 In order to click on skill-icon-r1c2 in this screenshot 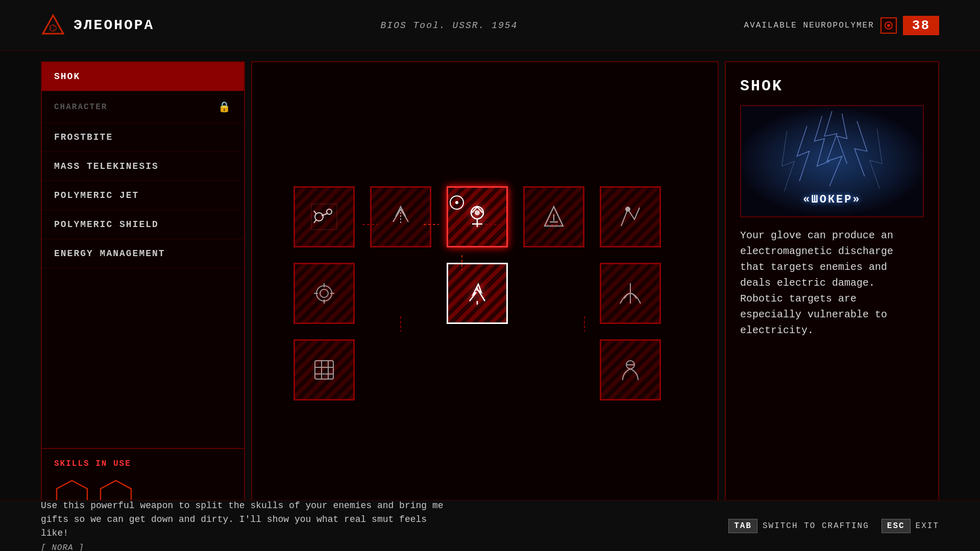, I will do `click(401, 217)`.